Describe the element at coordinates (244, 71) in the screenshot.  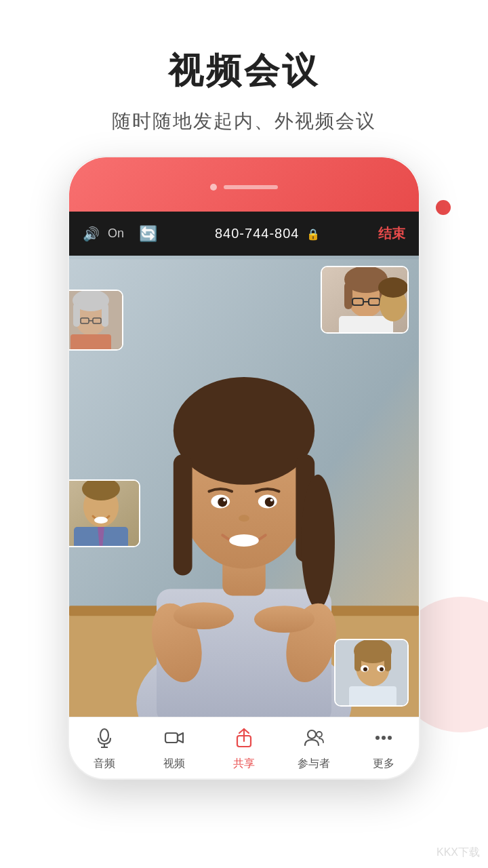
I see `page-title: 视频会议` at that location.